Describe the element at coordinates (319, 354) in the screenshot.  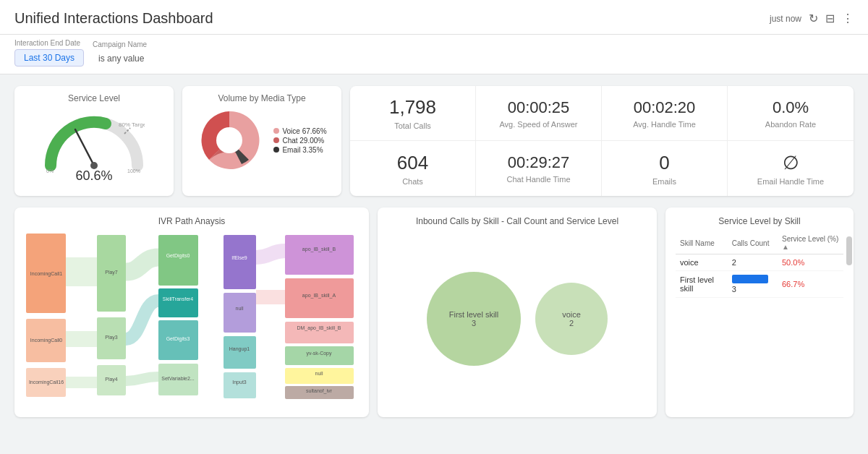
I see `svg-text: yv-sk-Copy` at that location.